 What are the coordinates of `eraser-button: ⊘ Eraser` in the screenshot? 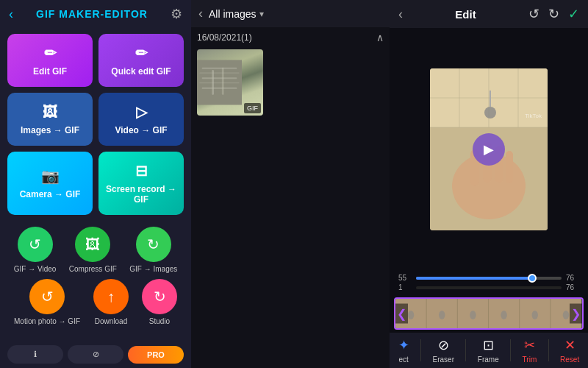 It's located at (444, 350).